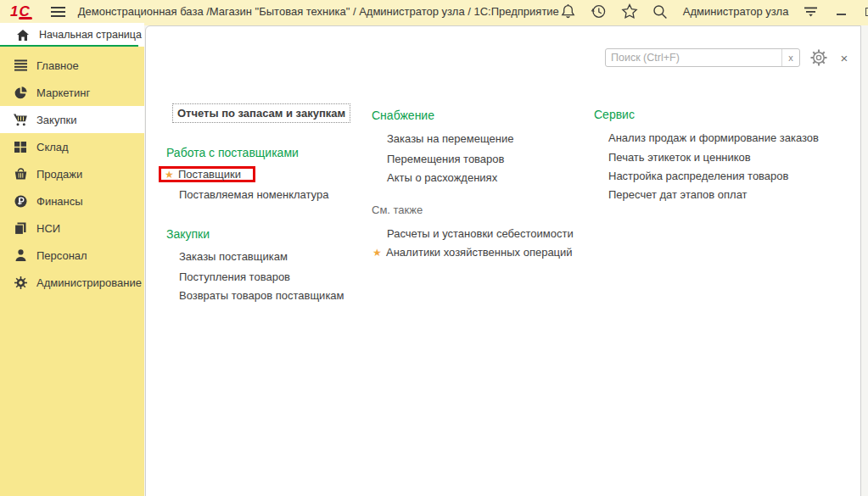 The height and width of the screenshot is (496, 868). What do you see at coordinates (210, 175) in the screenshot?
I see `link-label: Поставщики` at bounding box center [210, 175].